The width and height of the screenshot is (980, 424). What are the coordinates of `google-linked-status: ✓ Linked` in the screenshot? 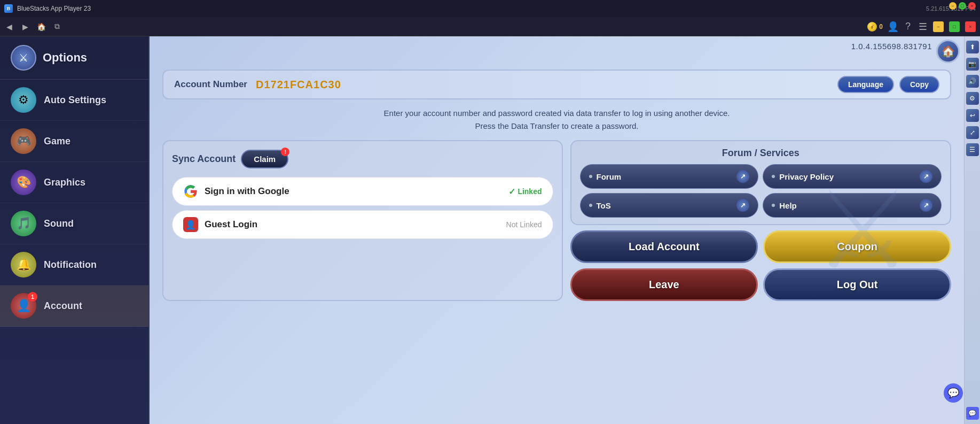 It's located at (525, 191).